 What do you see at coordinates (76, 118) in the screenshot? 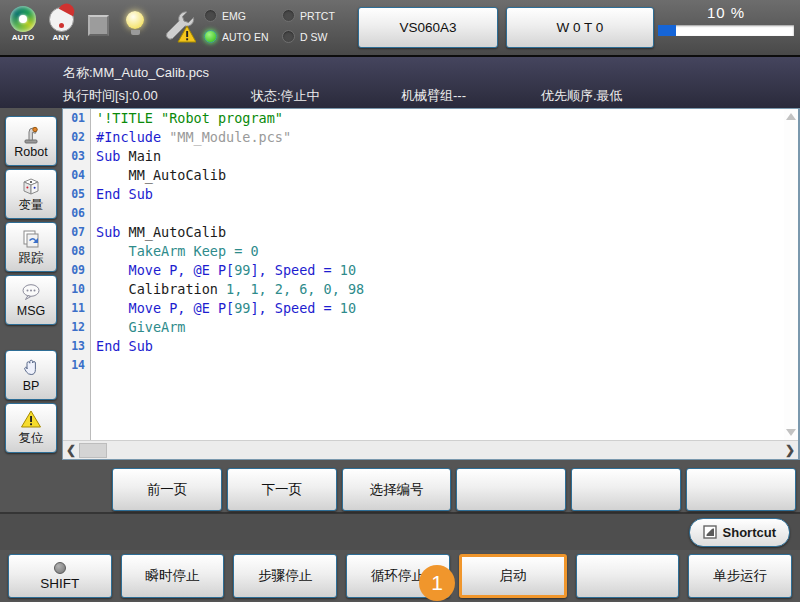
I see `line-number: 01` at bounding box center [76, 118].